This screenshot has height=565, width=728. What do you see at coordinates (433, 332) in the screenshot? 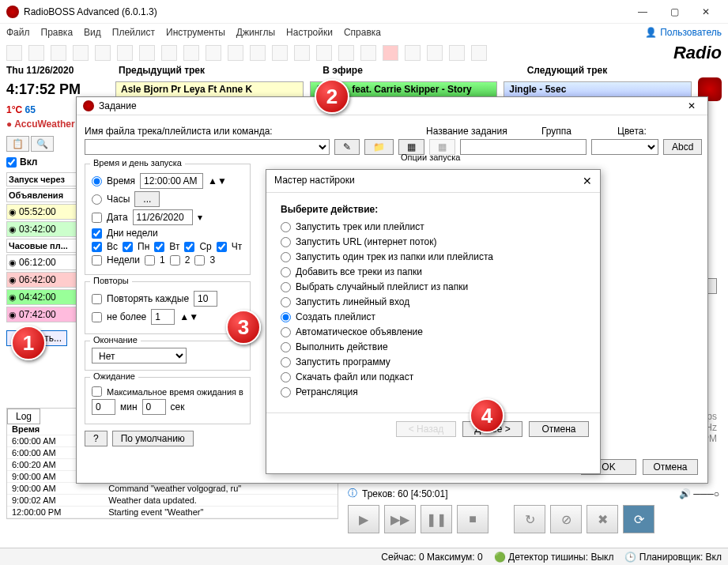
I see `wizard-option: Автоматическое объявление` at bounding box center [433, 332].